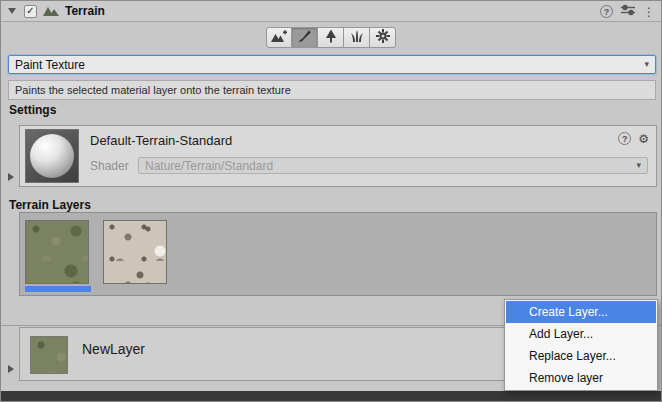 This screenshot has height=402, width=662. I want to click on check-icon: ✓, so click(30, 11).